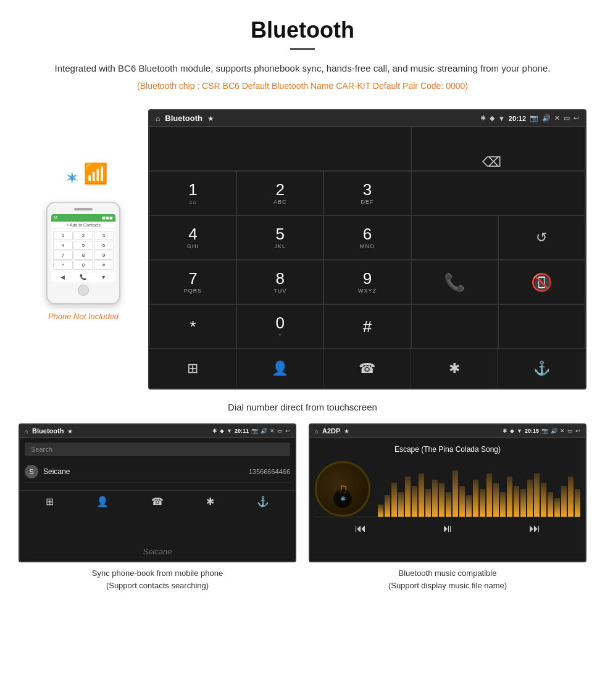  Describe the element at coordinates (193, 282) in the screenshot. I see `dialer-key-7: 7 PQRS` at that location.